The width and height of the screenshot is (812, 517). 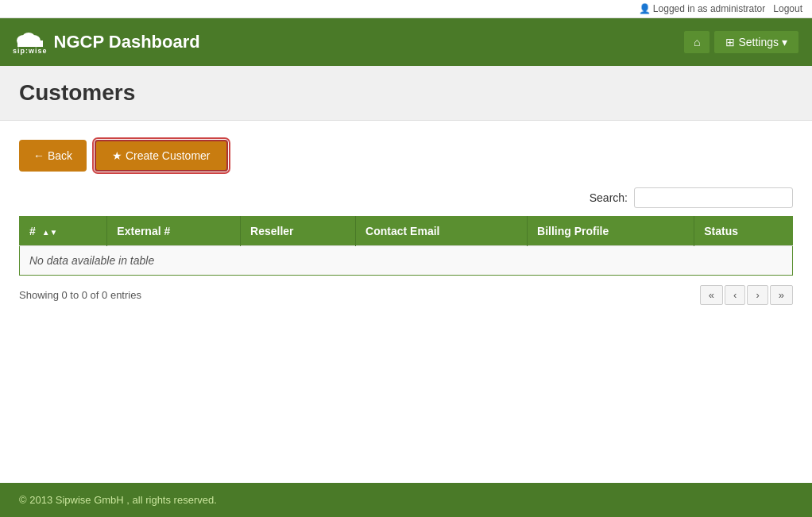 I want to click on app-title: NGCP Dashboard, so click(x=127, y=42).